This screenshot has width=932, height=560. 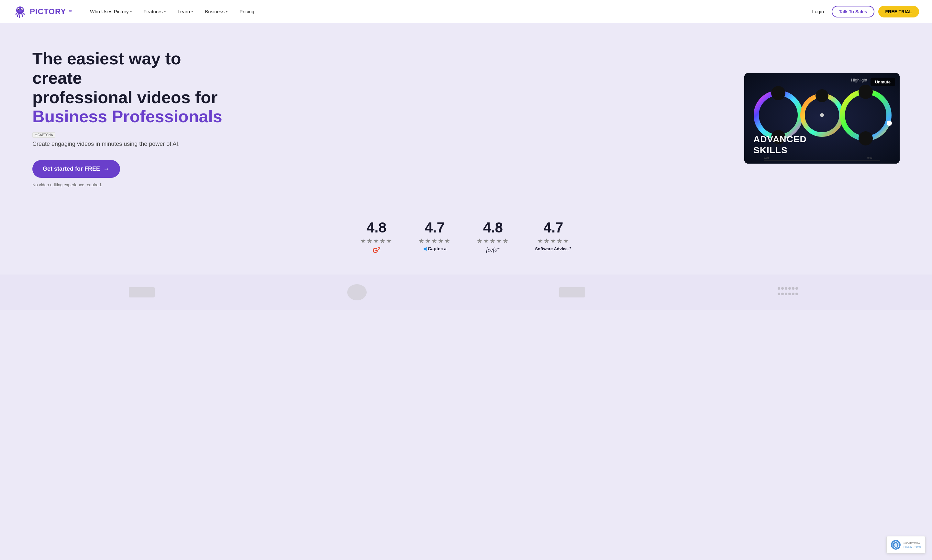 I want to click on nav-right: Login Talk To Sales FREE TRIAL, so click(x=864, y=11).